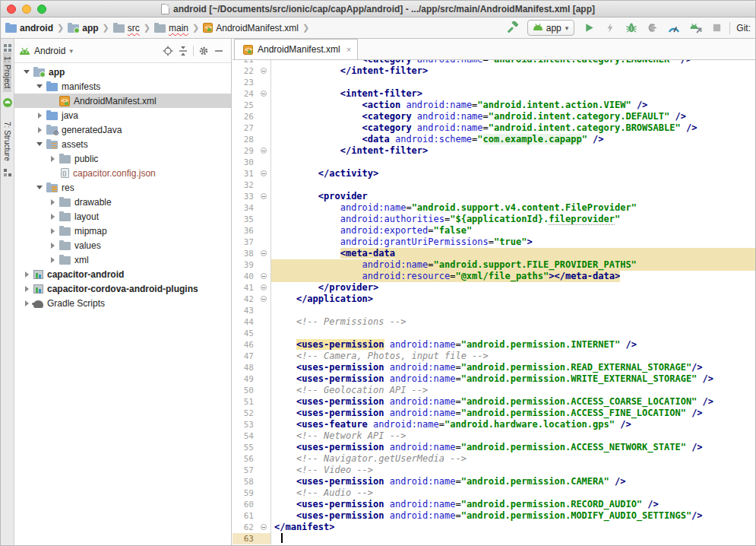 The height and width of the screenshot is (546, 756). Describe the element at coordinates (245, 71) in the screenshot. I see `line-number: 22` at that location.